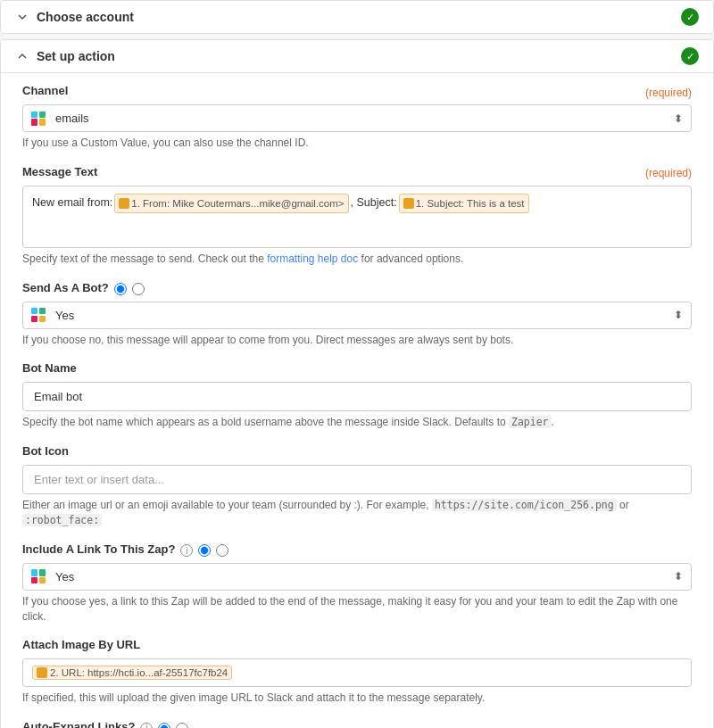  What do you see at coordinates (357, 316) in the screenshot?
I see `send-as-bot-select-wrapper: Yes ⬍` at bounding box center [357, 316].